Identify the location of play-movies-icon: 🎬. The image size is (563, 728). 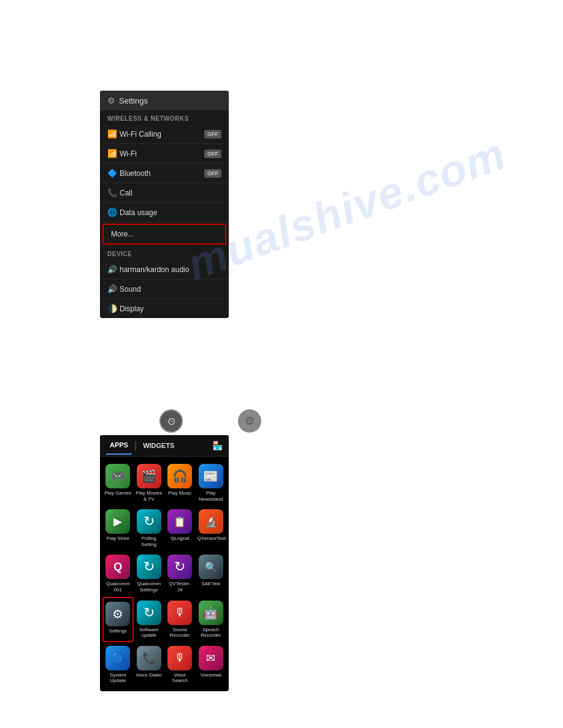
(149, 476).